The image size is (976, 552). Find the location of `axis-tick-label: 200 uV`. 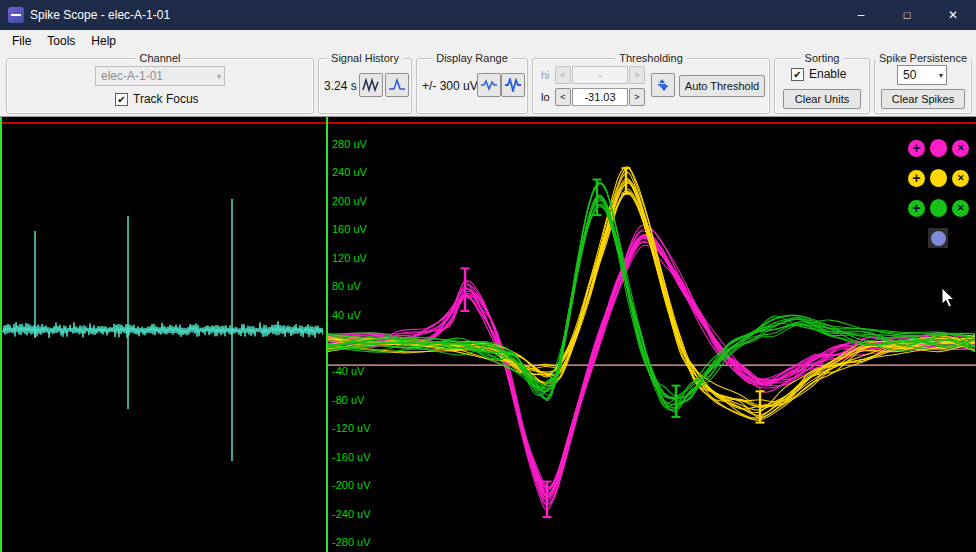

axis-tick-label: 200 uV is located at coordinates (350, 201).